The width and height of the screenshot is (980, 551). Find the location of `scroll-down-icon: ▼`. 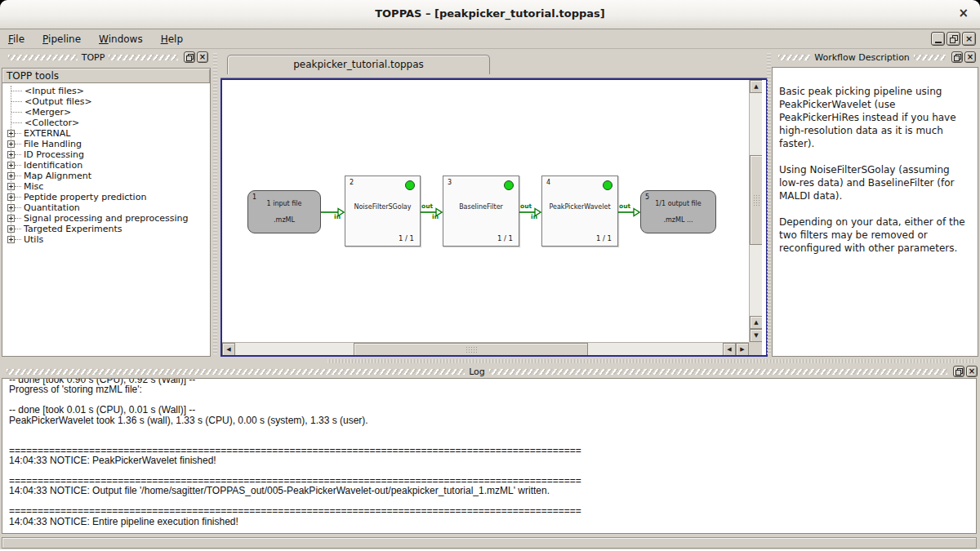

scroll-down-icon: ▼ is located at coordinates (756, 335).